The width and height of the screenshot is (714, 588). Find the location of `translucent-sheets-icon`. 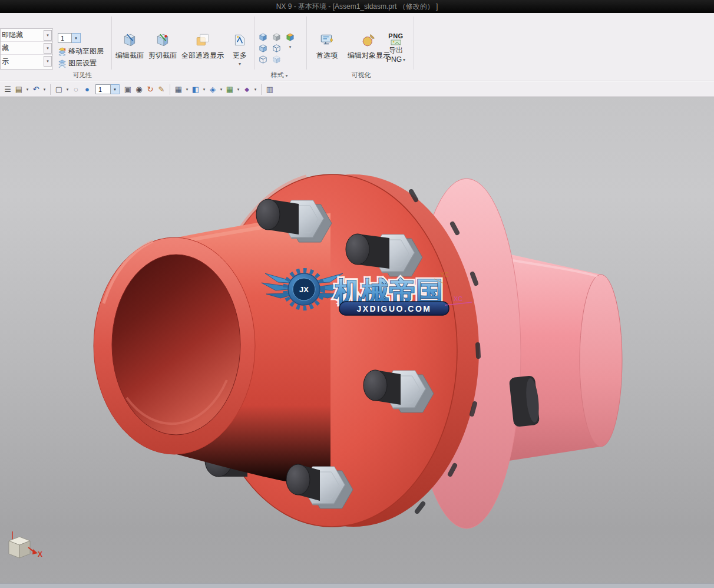

translucent-sheets-icon is located at coordinates (203, 40).